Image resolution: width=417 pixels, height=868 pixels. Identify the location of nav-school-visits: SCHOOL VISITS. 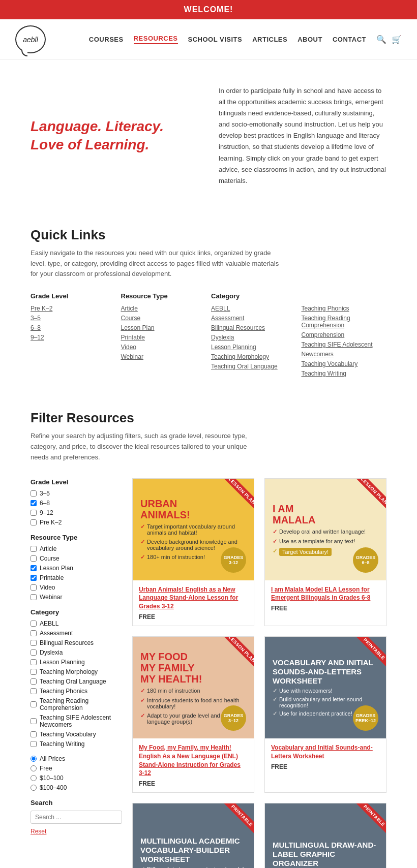
(216, 40).